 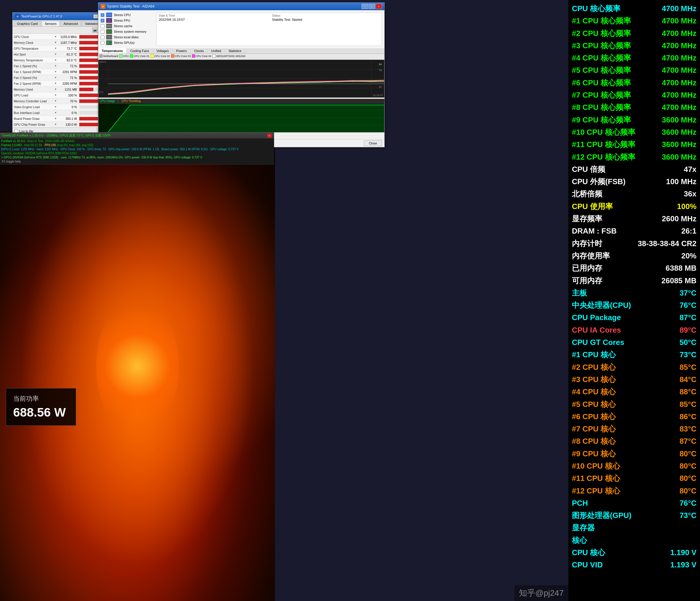 I want to click on legend-cpu-core1: CPU Core #1, so click(x=140, y=56).